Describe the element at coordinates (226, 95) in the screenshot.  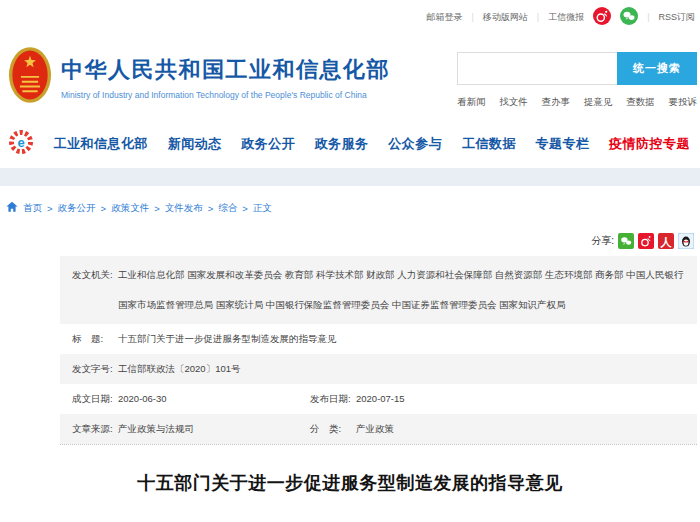
I see `site-subtitle: Ministry of Industry and Information Tec…` at that location.